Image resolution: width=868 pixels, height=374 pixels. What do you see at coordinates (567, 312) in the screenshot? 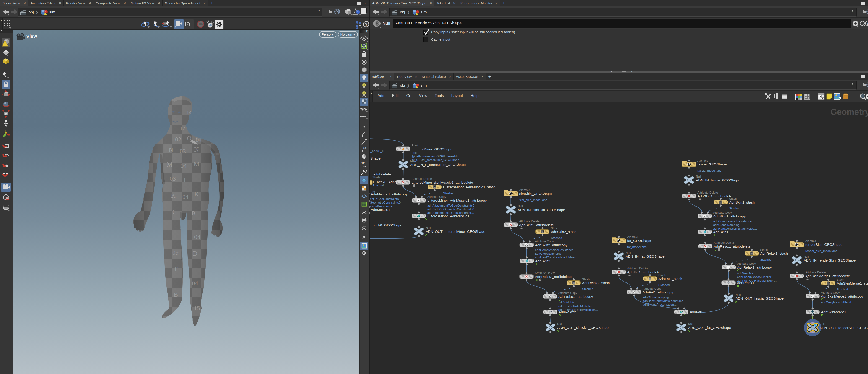
I see `svg-text: AdnRelax2` at bounding box center [567, 312].